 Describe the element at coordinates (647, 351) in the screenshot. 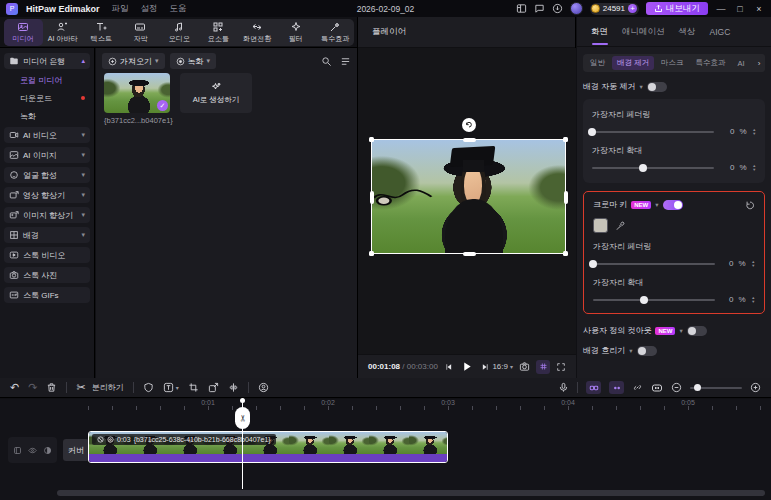

I see `bg-blur-toggle` at that location.